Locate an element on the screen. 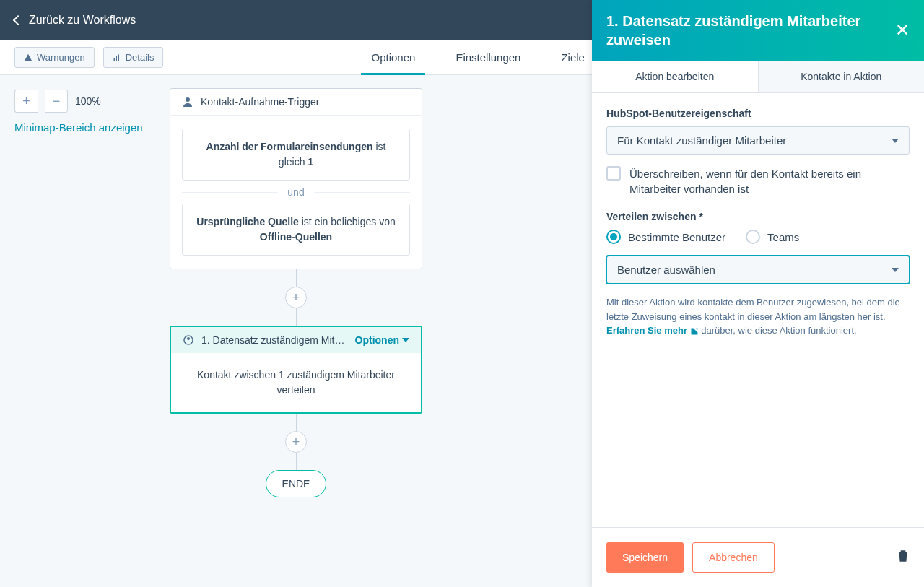 The width and height of the screenshot is (924, 587). trash-icon is located at coordinates (903, 556).